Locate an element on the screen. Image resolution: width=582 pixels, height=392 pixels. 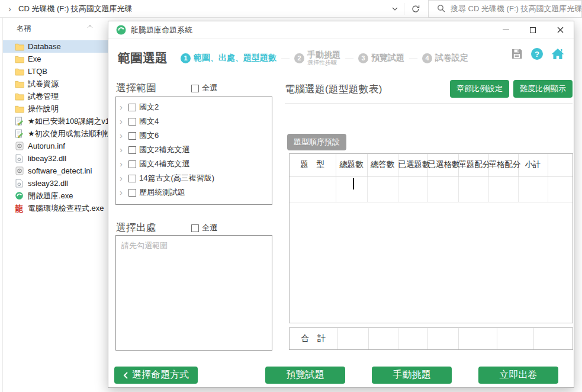
cell-selected-blanks is located at coordinates (443, 189).